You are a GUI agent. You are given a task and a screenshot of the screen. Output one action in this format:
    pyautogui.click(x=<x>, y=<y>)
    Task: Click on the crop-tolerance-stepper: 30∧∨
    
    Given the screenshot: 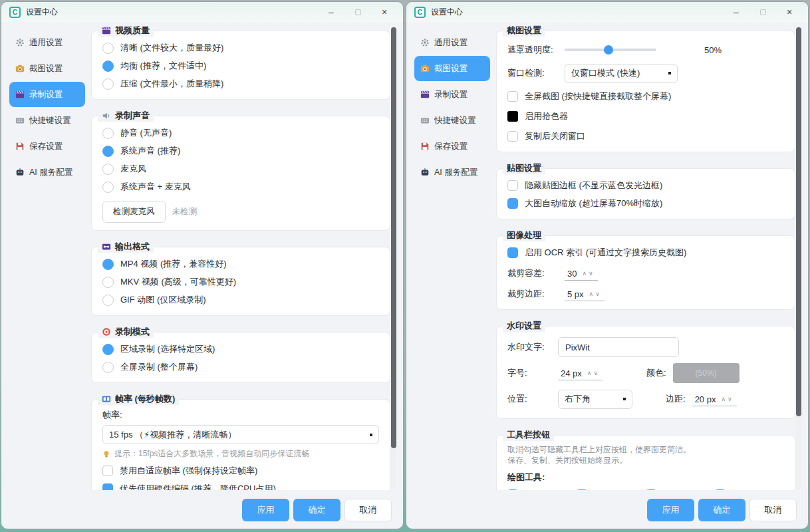 What is the action you would take?
    pyautogui.click(x=581, y=274)
    